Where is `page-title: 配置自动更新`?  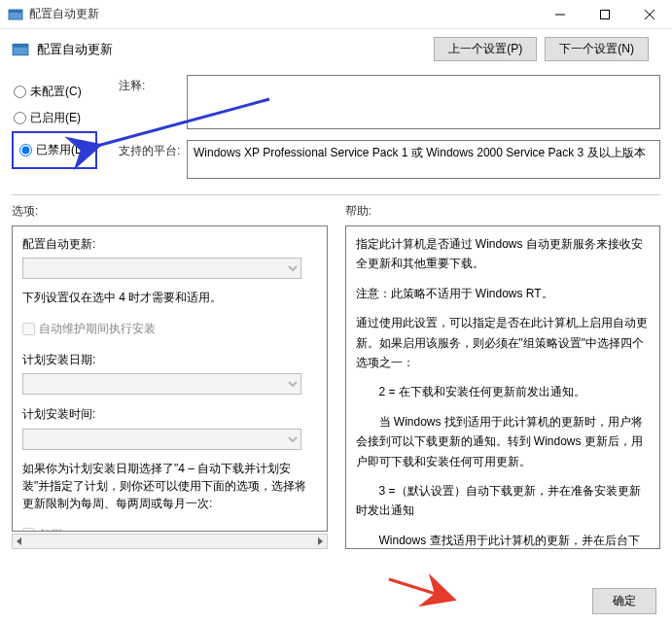
page-title: 配置自动更新 is located at coordinates (235, 50).